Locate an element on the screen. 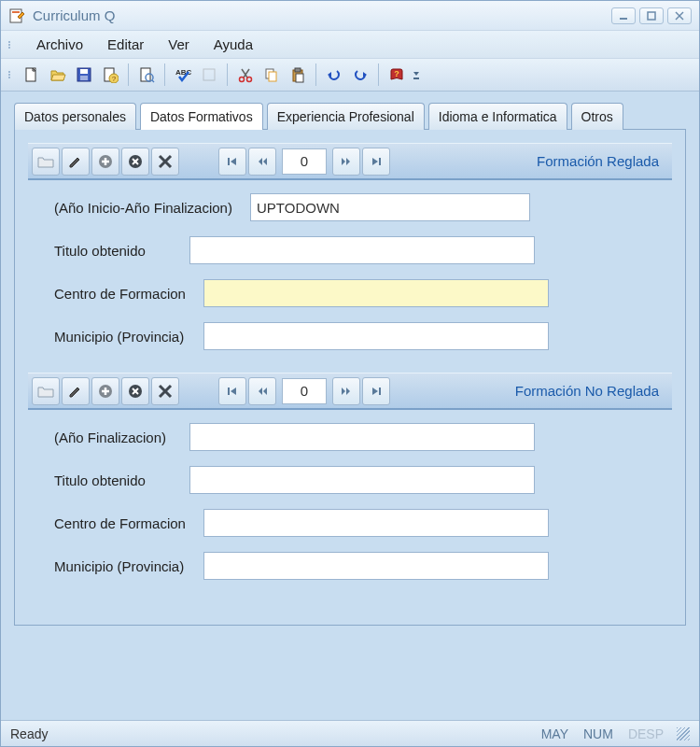  paste-button is located at coordinates (298, 75).